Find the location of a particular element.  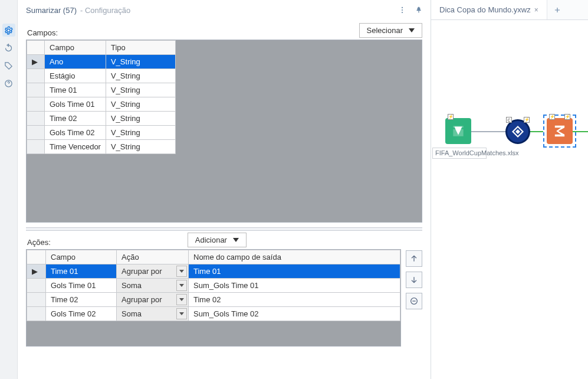

tool-subtitle: - Configuração is located at coordinates (105, 11).